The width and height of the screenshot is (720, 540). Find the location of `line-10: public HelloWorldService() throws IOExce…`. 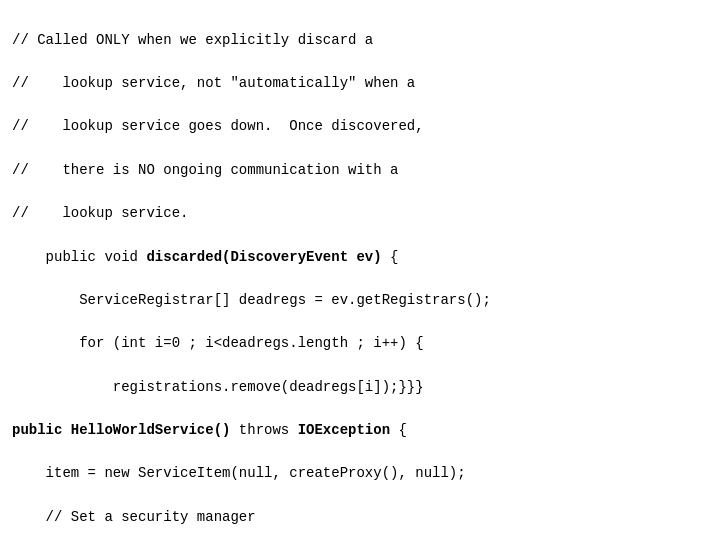

line-10: public HelloWorldService() throws IOExce… is located at coordinates (360, 431).